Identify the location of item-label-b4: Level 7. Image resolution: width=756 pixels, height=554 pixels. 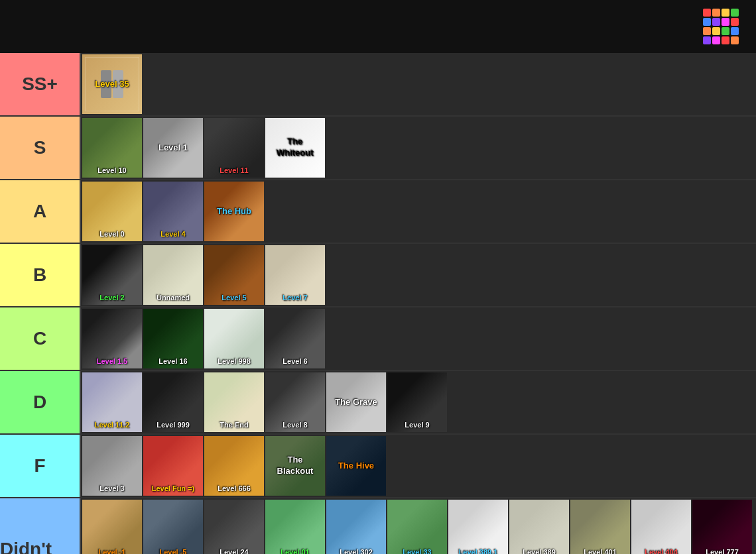
(295, 298).